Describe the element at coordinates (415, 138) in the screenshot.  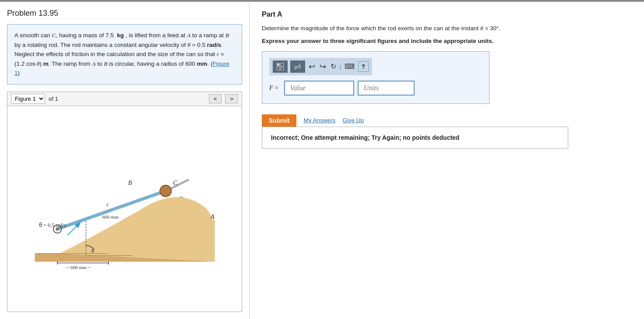
I see `result-box: Incorrect; One attempt remaining; Try Ag…` at that location.